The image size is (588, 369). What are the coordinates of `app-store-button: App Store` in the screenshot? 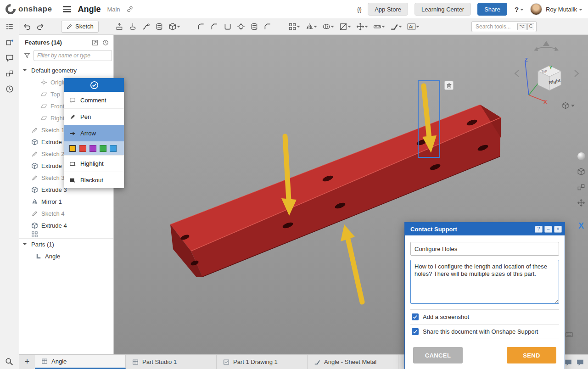 It's located at (388, 9).